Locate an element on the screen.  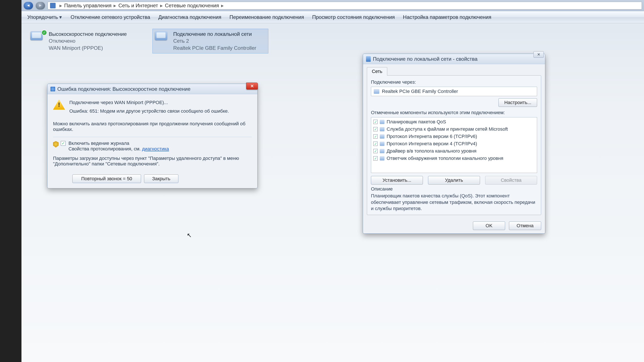
component-item: ✓Протокол Интернета версии 6 (TCP/IPv6) is located at coordinates (454, 136).